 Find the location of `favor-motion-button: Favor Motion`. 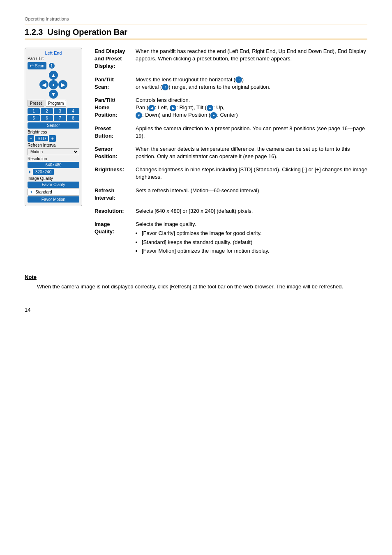

favor-motion-button: Favor Motion is located at coordinates (53, 200).